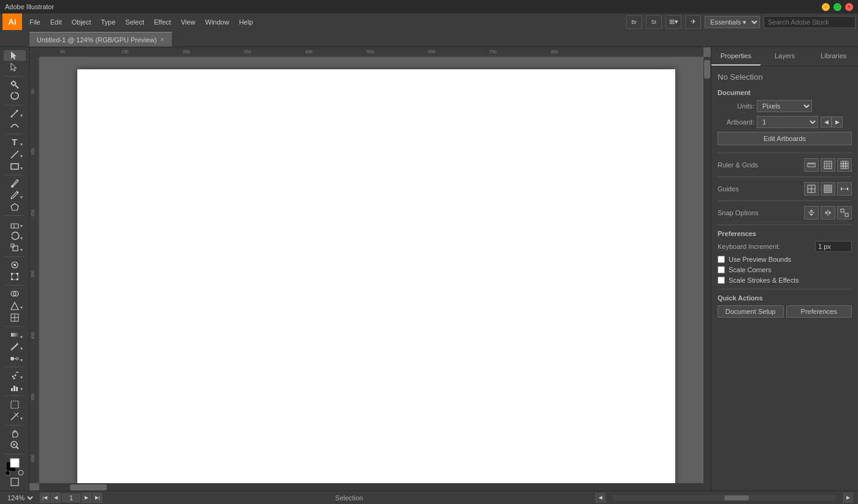 The width and height of the screenshot is (858, 504). I want to click on ruler-icon-btn, so click(811, 165).